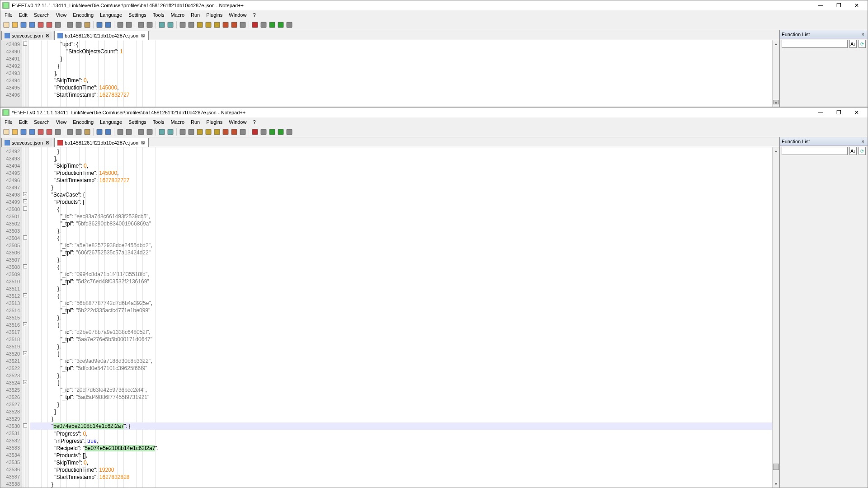 The height and width of the screenshot is (488, 868). I want to click on folder-tree-icon, so click(217, 25).